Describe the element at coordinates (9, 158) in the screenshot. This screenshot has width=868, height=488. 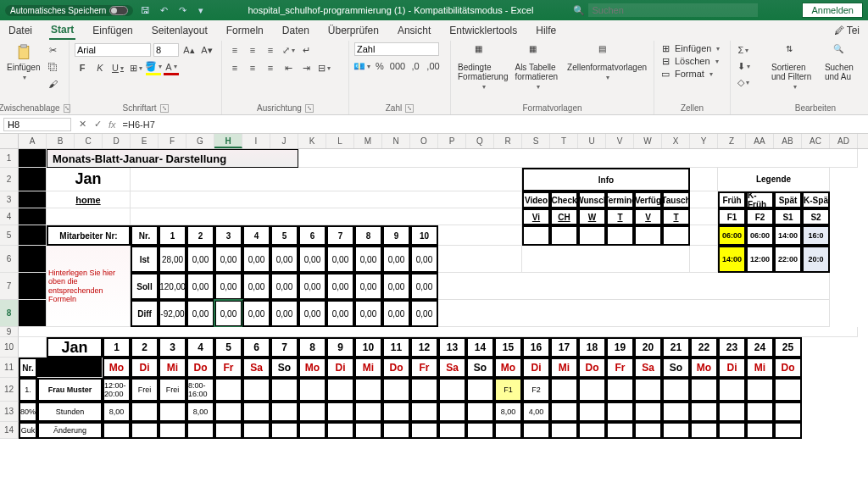
I see `row-header-1: 1` at that location.